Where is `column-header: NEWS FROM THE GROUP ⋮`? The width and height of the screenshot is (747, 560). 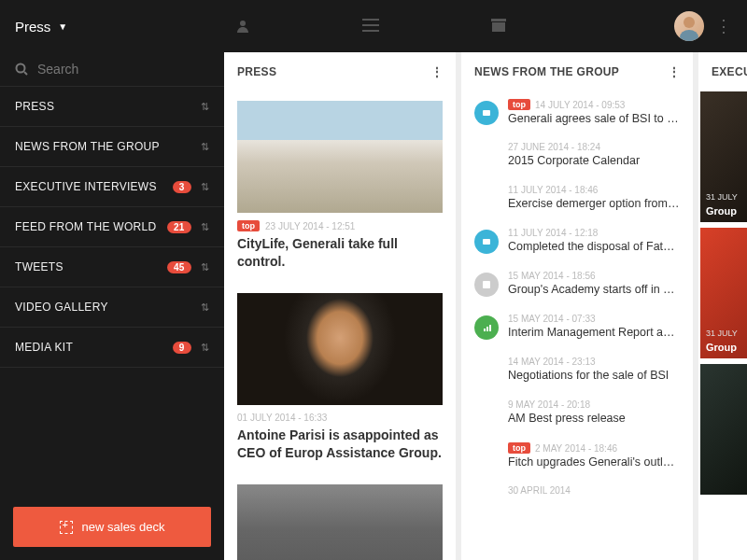 column-header: NEWS FROM THE GROUP ⋮ is located at coordinates (577, 72).